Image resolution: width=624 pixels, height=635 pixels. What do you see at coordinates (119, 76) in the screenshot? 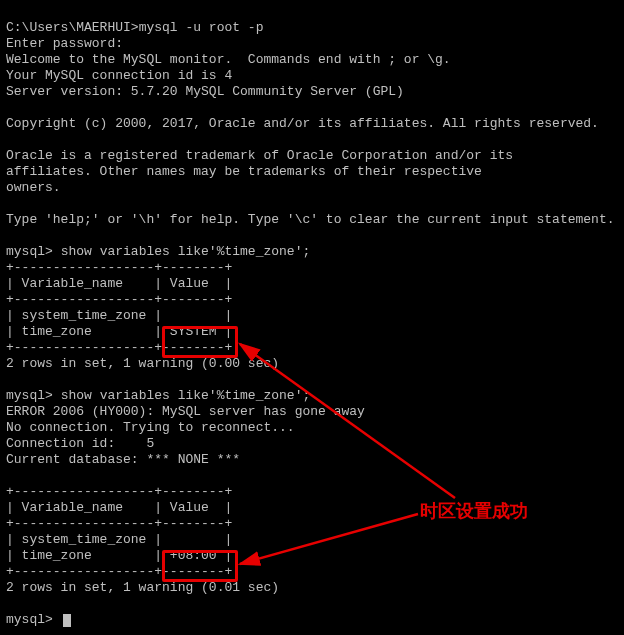
I see `conn-id: Your MySQL connection id is 4` at bounding box center [119, 76].